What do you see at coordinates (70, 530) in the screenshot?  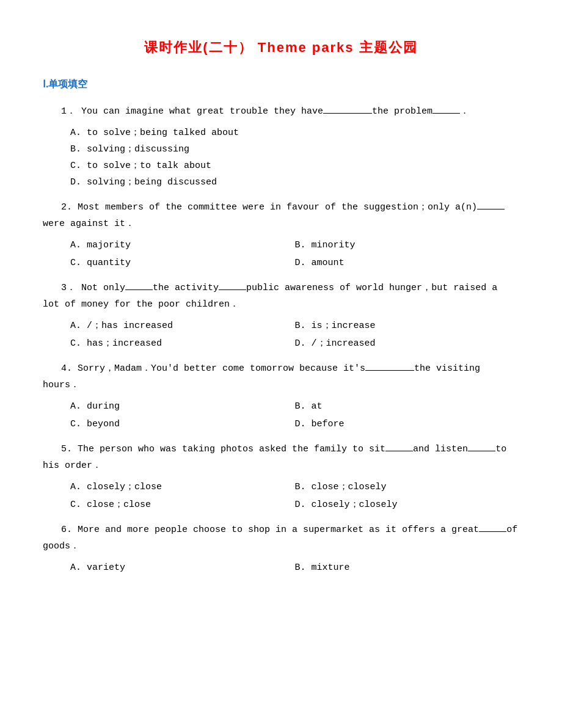 I see `q6-number: 6.` at bounding box center [70, 530].